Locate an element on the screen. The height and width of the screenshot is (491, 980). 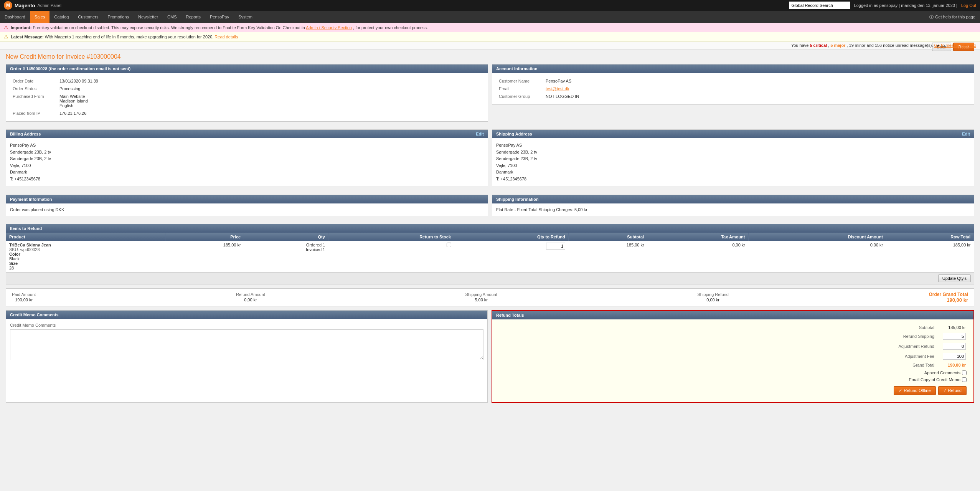
update-btn-row: Update Qty's is located at coordinates (490, 278).